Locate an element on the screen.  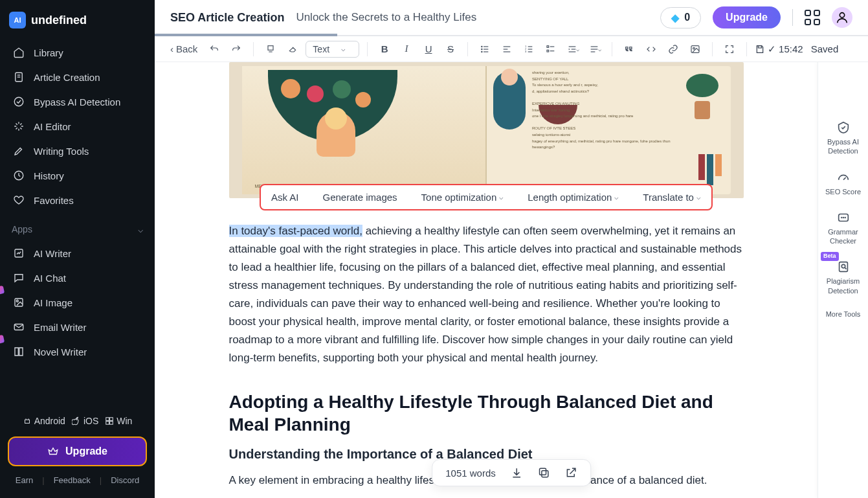
tone-optimization-button: Tone optimization⌵ is located at coordinates (463, 197).